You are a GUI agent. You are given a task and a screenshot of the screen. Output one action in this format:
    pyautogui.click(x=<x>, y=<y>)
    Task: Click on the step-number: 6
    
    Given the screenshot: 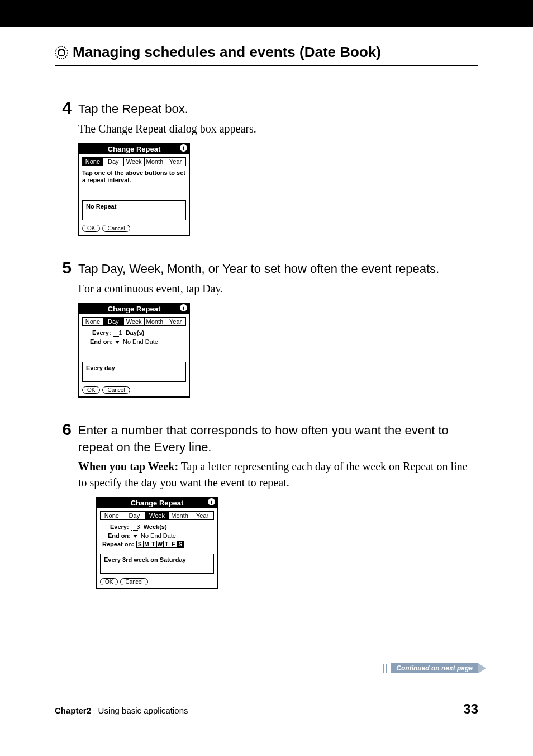 What is the action you would take?
    pyautogui.click(x=66, y=510)
    